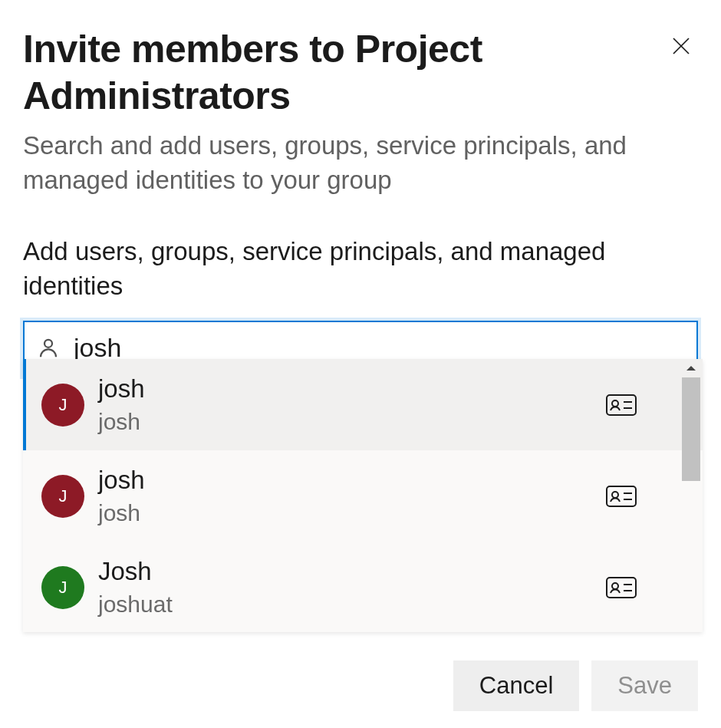 The height and width of the screenshot is (728, 721). What do you see at coordinates (691, 368) in the screenshot?
I see `chevron-up-icon` at bounding box center [691, 368].